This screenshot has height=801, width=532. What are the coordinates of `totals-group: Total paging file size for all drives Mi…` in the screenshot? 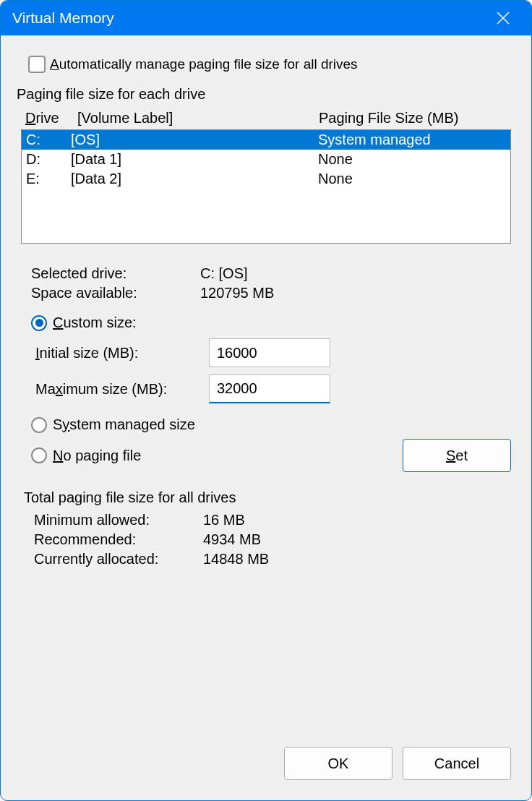 It's located at (266, 529).